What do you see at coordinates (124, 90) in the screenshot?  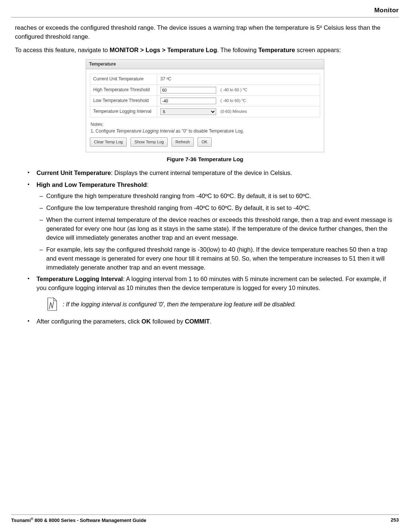 I see `high-threshold-label: High Temperature Threshold` at bounding box center [124, 90].